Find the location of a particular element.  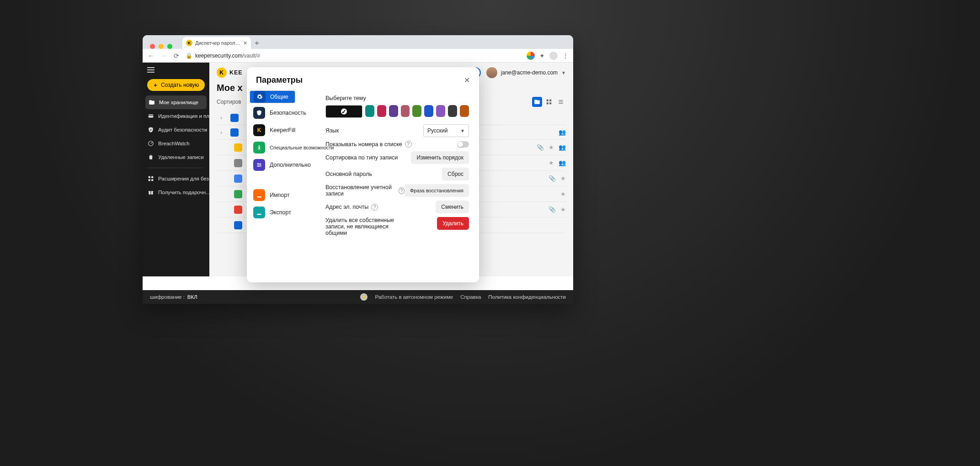

nav-reload-icon: ⟳ is located at coordinates (176, 56).